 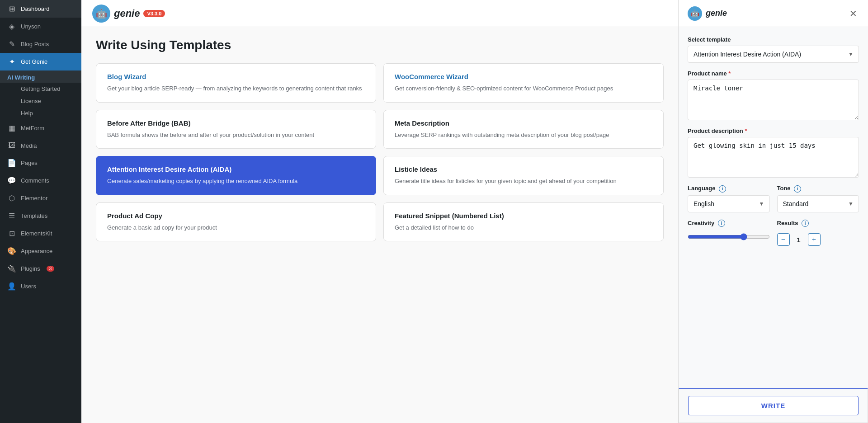 What do you see at coordinates (773, 406) in the screenshot?
I see `write-button: WRITE` at bounding box center [773, 406].